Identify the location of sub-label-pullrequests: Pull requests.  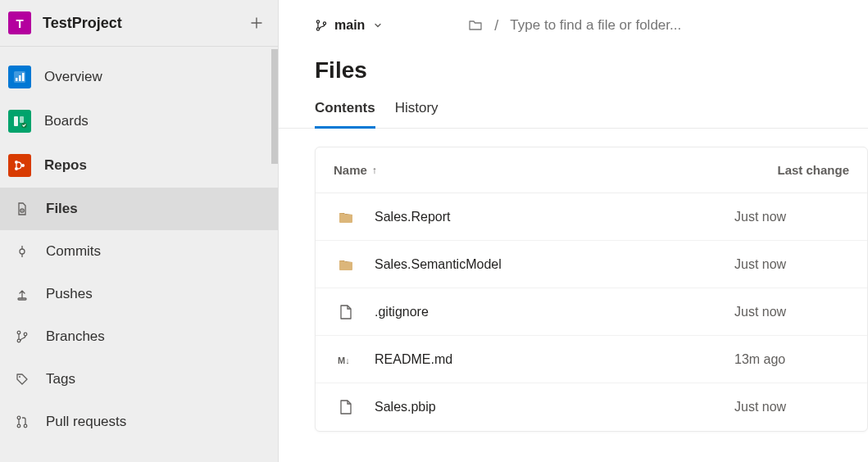
(86, 422).